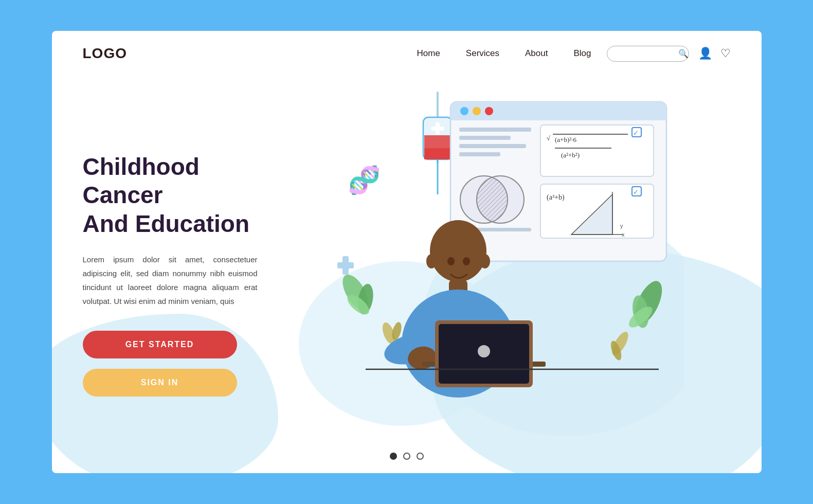  What do you see at coordinates (566, 140) in the screenshot?
I see `math-formula-numerator: (a+b)²·6` at bounding box center [566, 140].